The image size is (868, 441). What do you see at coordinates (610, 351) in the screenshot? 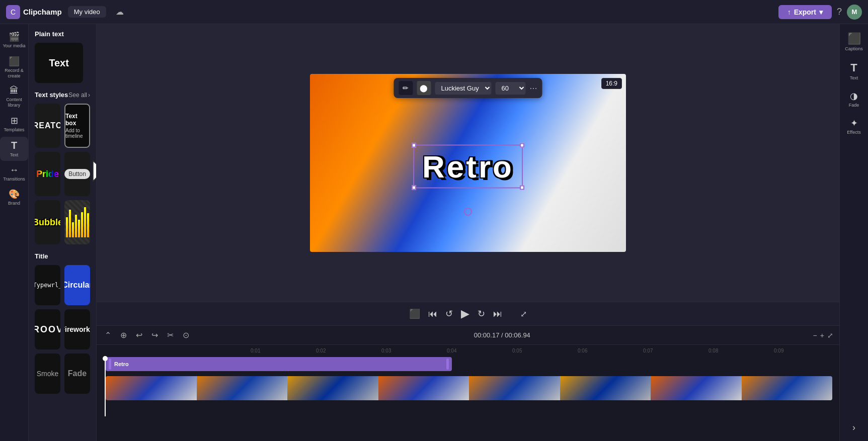
I see `ruler-tick-5: 0:06` at bounding box center [610, 351].